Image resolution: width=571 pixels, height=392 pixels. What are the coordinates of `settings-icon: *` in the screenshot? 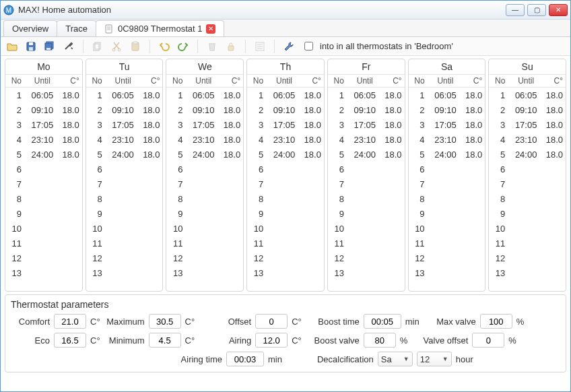 It's located at (69, 46).